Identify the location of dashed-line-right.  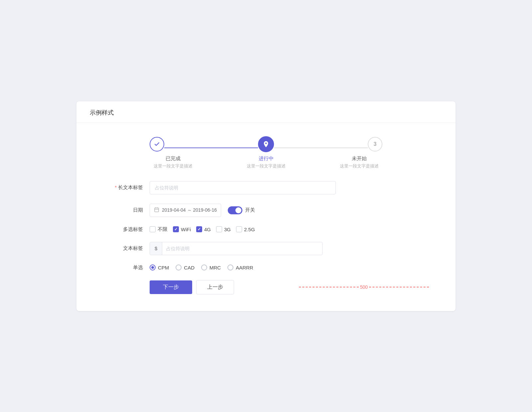
(399, 287).